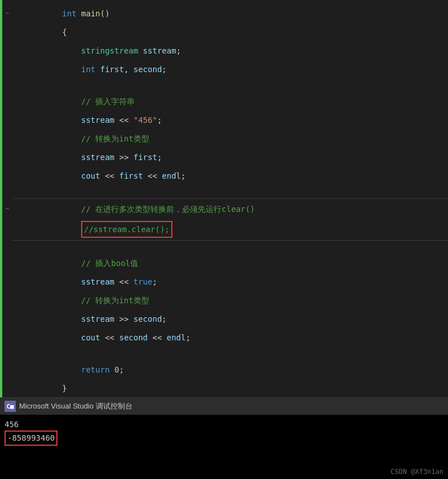 The image size is (448, 479). Describe the element at coordinates (76, 406) in the screenshot. I see `console-title: Microsoft Visual Studio 调试控制台` at that location.